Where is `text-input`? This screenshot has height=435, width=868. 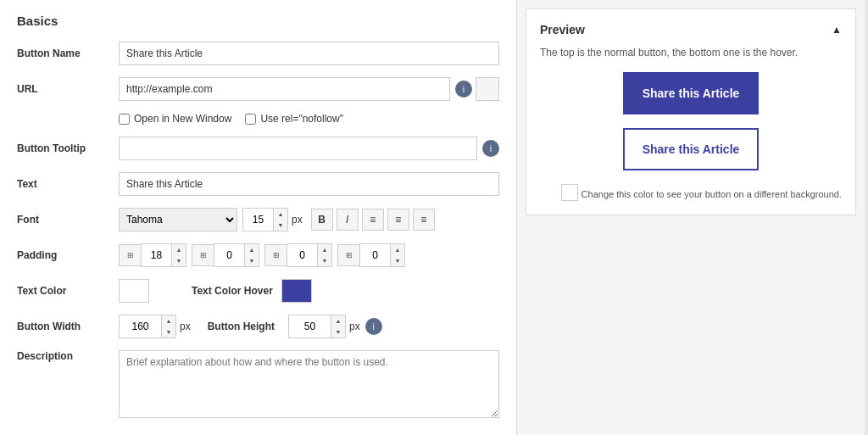
text-input is located at coordinates (309, 184).